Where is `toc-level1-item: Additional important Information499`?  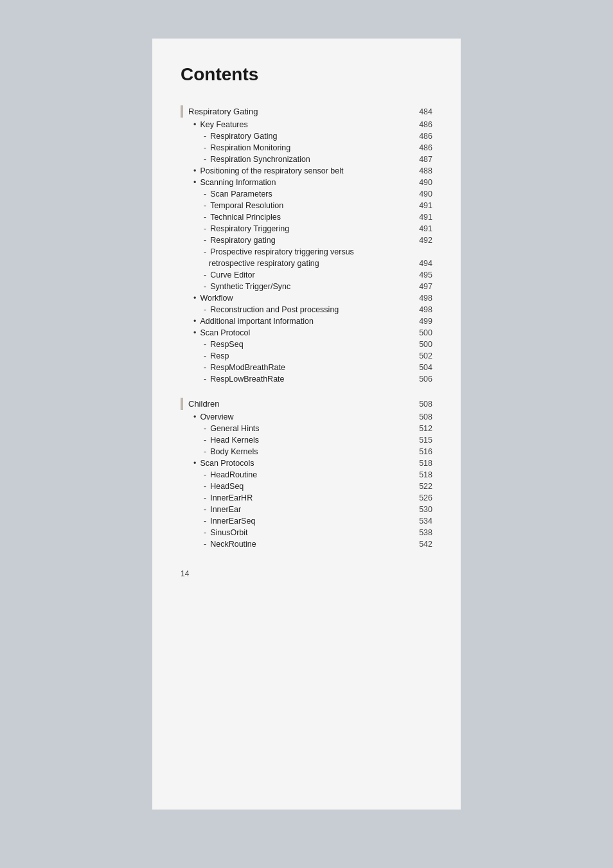
toc-level1-item: Additional important Information499 is located at coordinates (306, 321).